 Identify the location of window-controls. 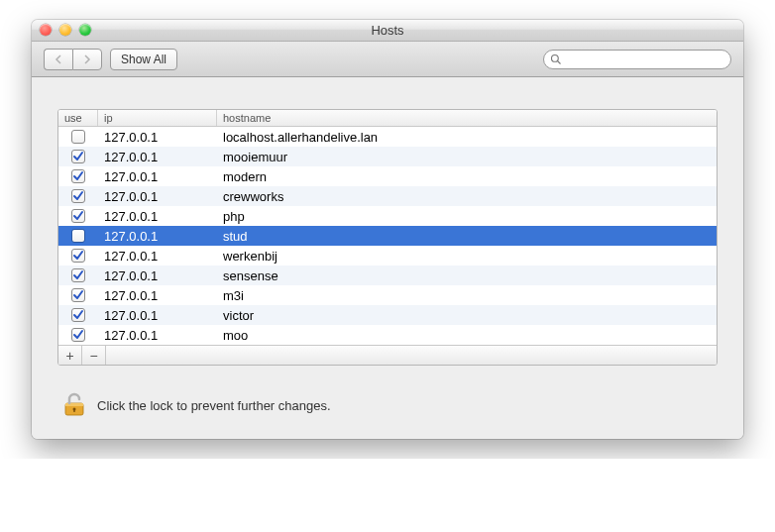
(65, 30).